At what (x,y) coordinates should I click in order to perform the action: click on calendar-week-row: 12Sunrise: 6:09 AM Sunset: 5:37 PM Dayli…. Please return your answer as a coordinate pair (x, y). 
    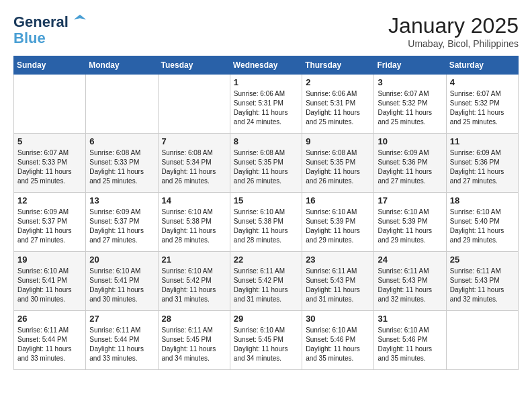
    Looking at the image, I should click on (266, 222).